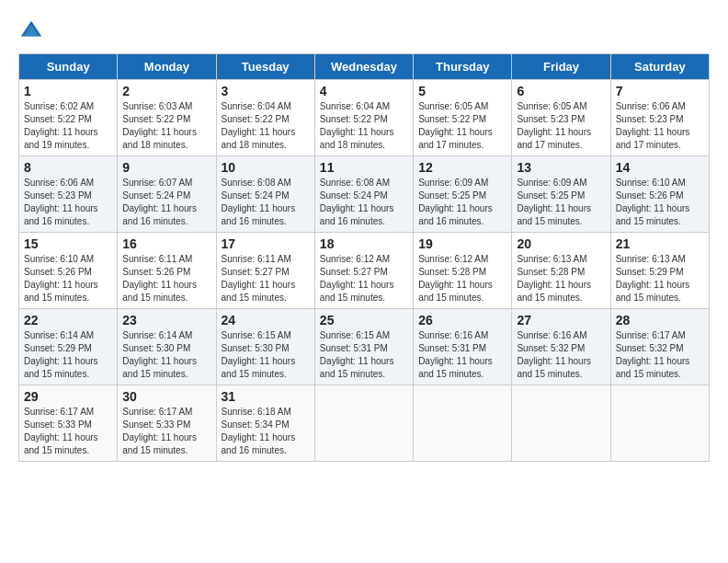 The image size is (728, 563). What do you see at coordinates (166, 244) in the screenshot?
I see `day-number: 16` at bounding box center [166, 244].